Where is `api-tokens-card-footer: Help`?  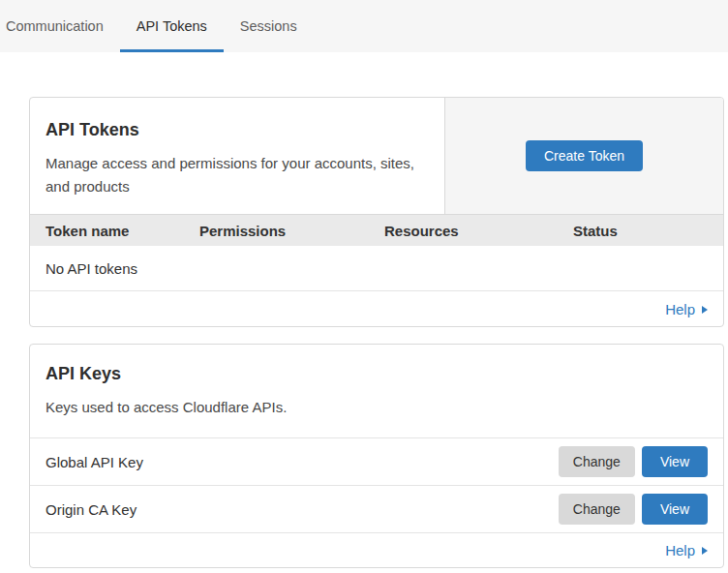 api-tokens-card-footer: Help is located at coordinates (377, 309).